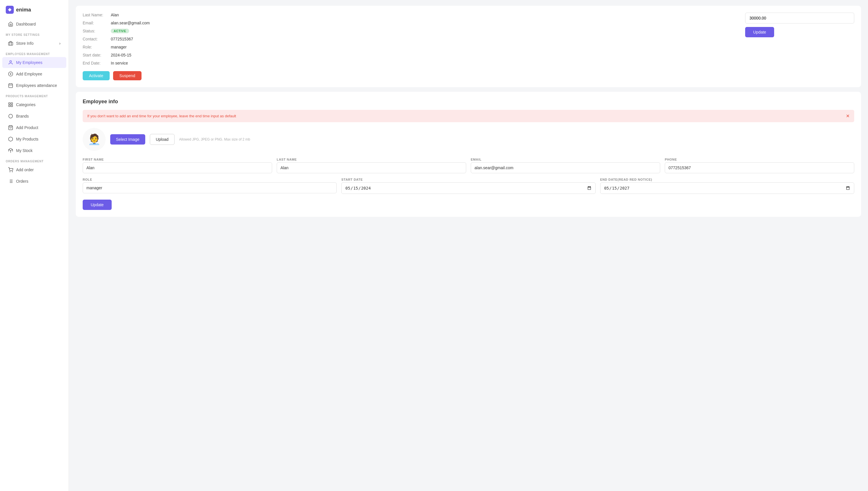 The height and width of the screenshot is (491, 868). I want to click on start-date-row: Start date: 2024-05-15, so click(410, 55).